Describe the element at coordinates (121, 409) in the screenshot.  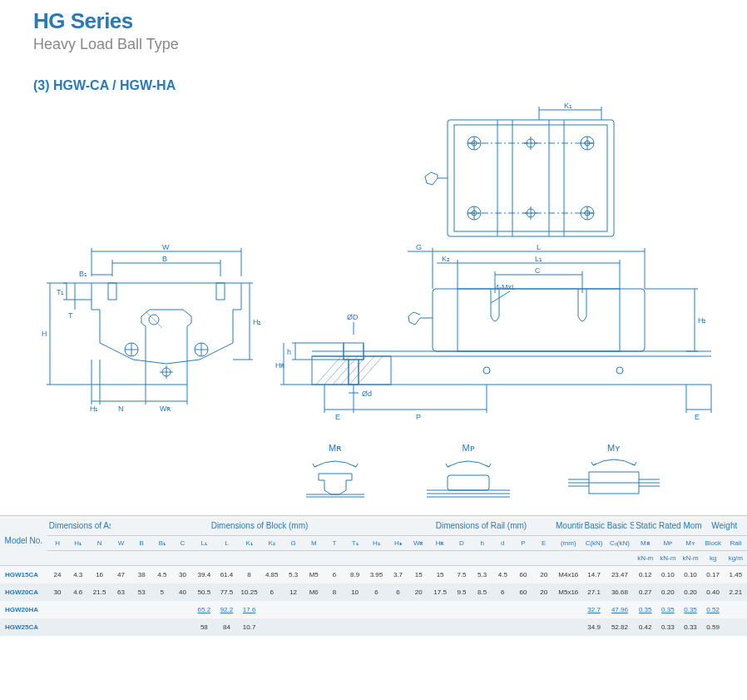
I see `svg-text: N` at that location.